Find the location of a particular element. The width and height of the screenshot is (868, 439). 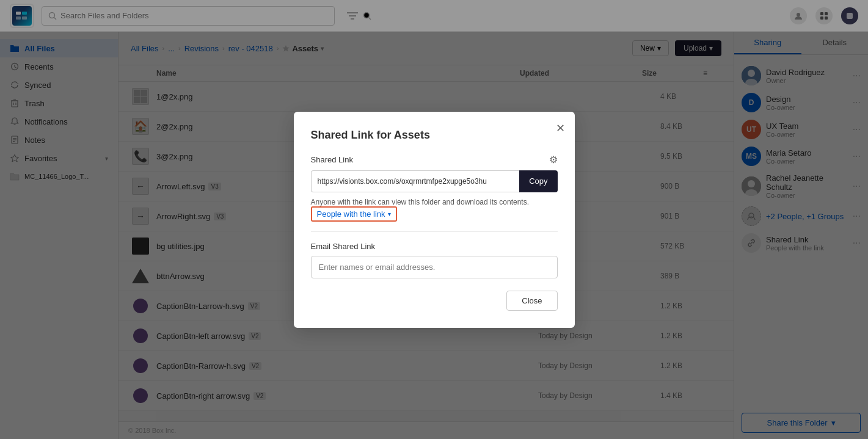

copy-button: Copy is located at coordinates (538, 181).